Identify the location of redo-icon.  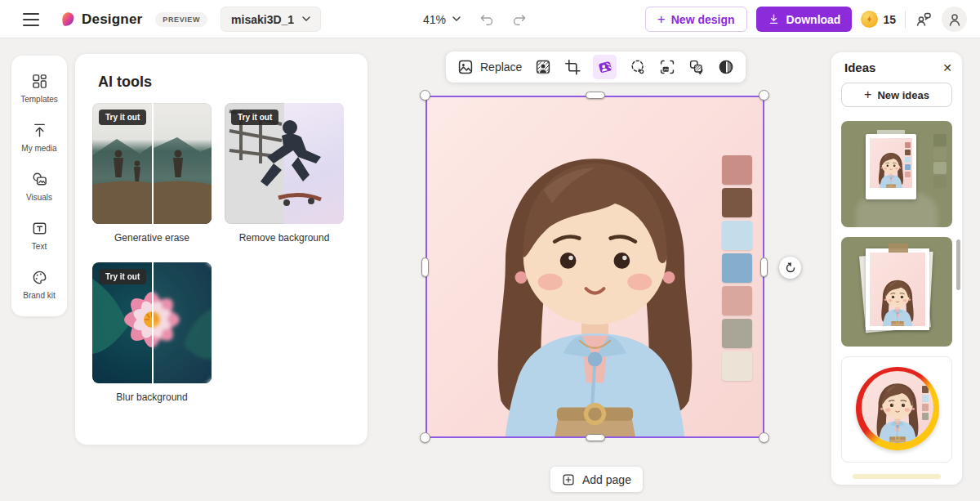
(519, 20).